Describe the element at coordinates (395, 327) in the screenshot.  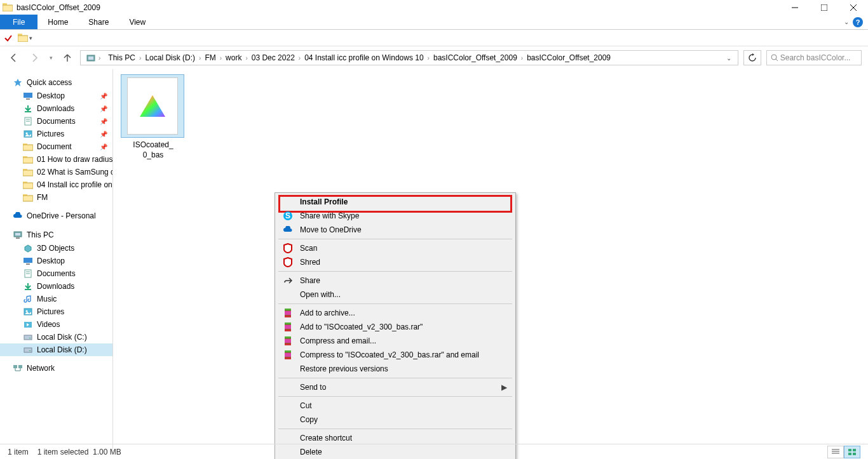
I see `context-menu-item: Add to "ISOcoated_v2_300_bas.rar"` at that location.